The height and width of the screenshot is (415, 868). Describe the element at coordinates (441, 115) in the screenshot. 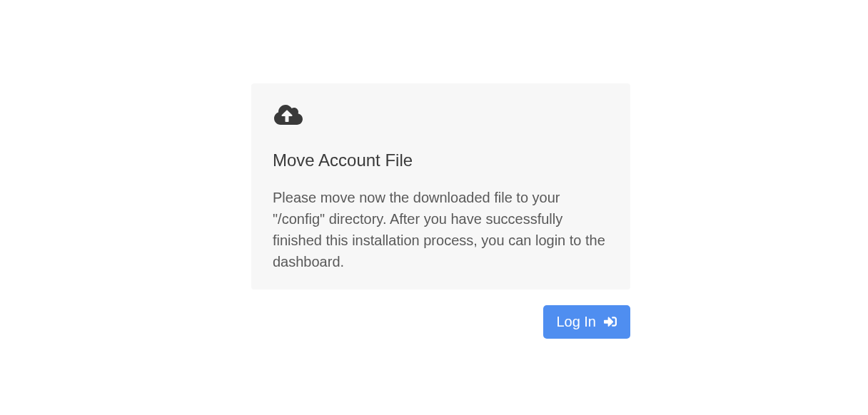

I see `card-icon-wrap` at that location.